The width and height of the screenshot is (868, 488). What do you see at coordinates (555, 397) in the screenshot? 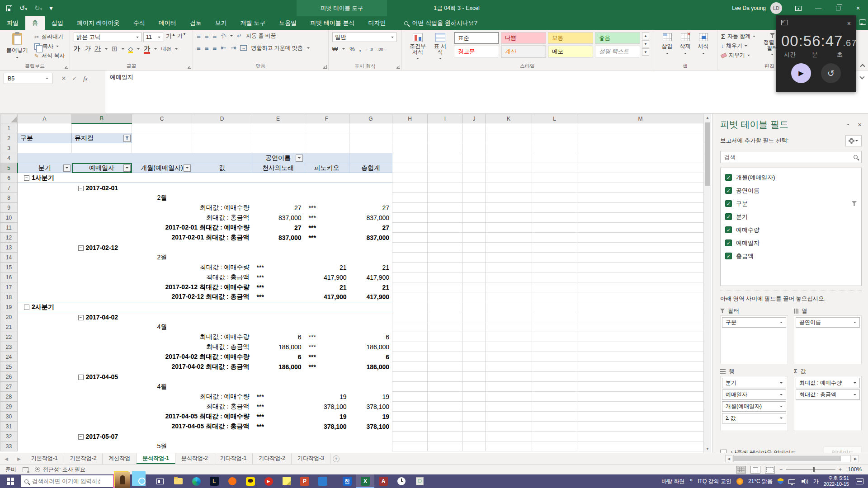
I see `cell-L28` at bounding box center [555, 397].